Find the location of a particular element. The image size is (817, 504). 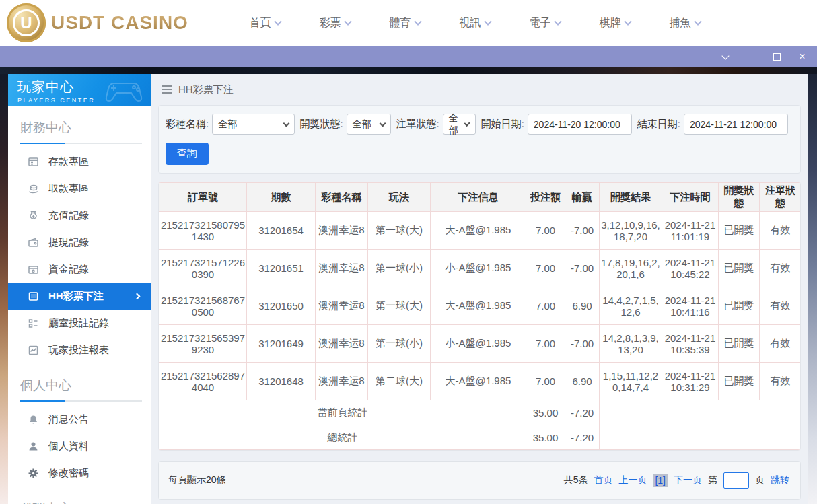

grand-summary-row: 總統計 35.00 -7.20 is located at coordinates (481, 437).